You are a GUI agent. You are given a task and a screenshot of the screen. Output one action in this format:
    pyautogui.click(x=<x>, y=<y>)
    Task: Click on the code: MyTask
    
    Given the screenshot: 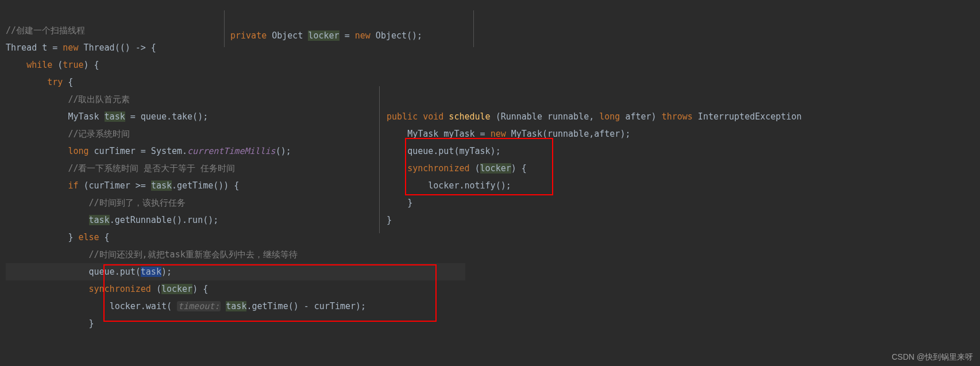 What is the action you would take?
    pyautogui.click(x=86, y=117)
    